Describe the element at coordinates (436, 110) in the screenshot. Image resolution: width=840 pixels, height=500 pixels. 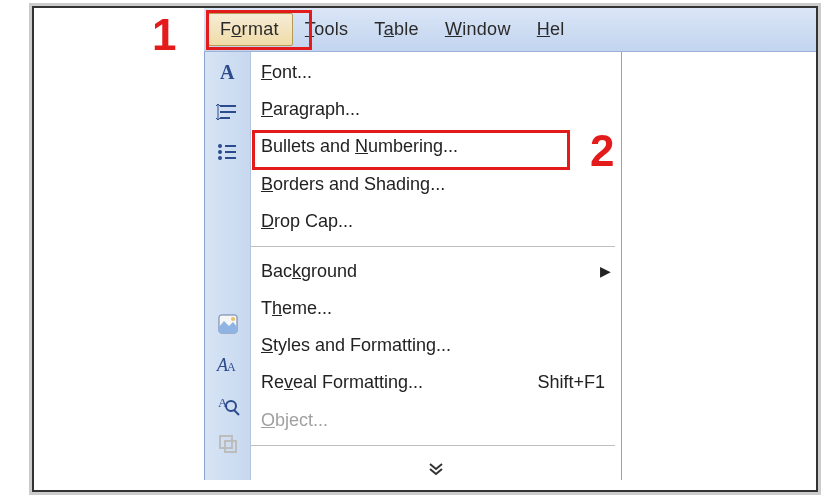
I see `menu-paragraph: Paragraph...` at that location.